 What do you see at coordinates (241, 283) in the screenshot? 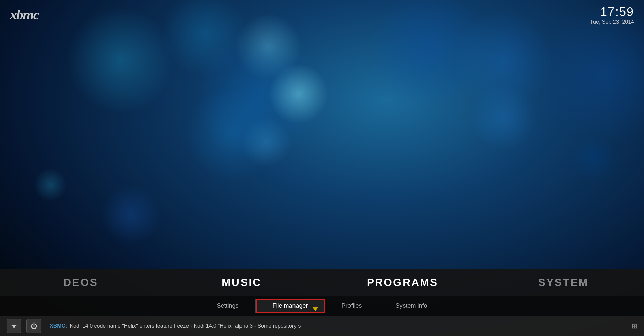
I see `nav-label-music: MUSIC` at bounding box center [241, 283].